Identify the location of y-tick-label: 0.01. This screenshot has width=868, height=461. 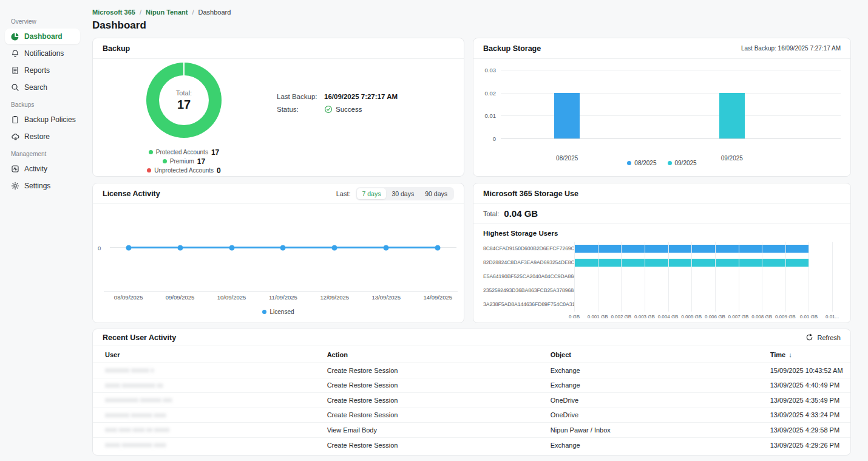
(490, 115).